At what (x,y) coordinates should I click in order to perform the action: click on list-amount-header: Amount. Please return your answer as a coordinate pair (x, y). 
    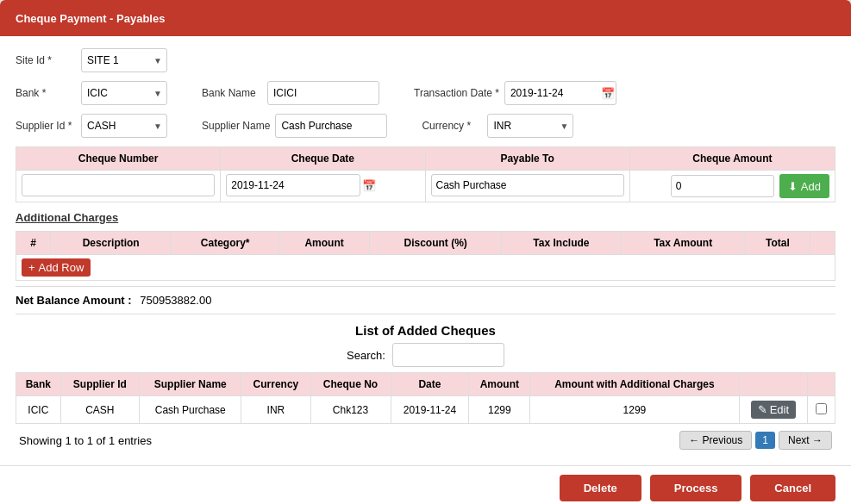
    Looking at the image, I should click on (500, 384).